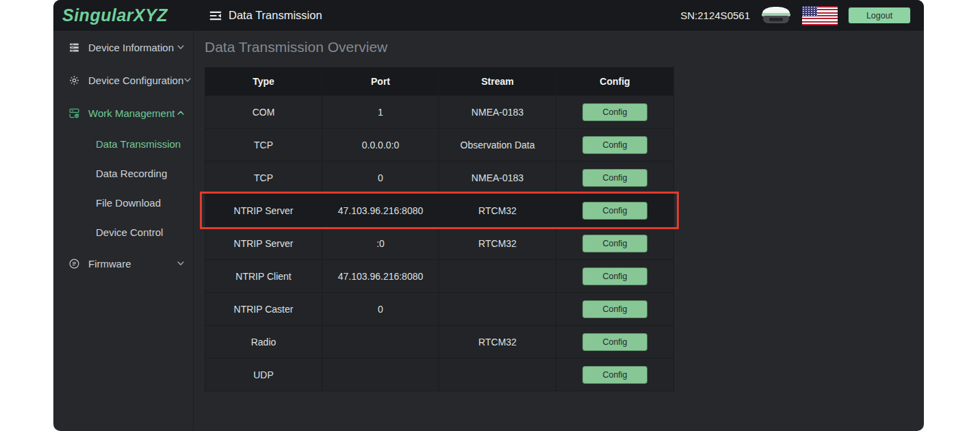  What do you see at coordinates (615, 81) in the screenshot?
I see `column-header-config: Config` at bounding box center [615, 81].